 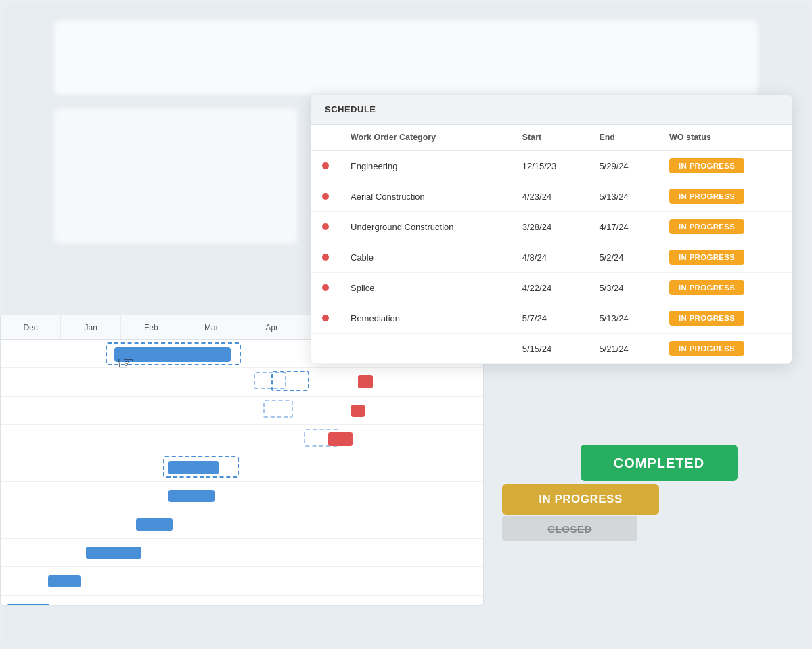 I want to click on row-start: 4/8/24, so click(x=550, y=257).